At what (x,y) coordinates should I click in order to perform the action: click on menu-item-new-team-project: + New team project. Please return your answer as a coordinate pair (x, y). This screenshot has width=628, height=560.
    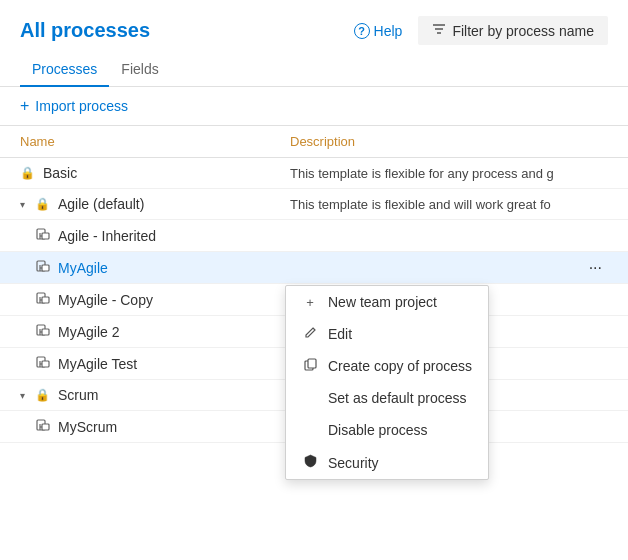
    Looking at the image, I should click on (387, 302).